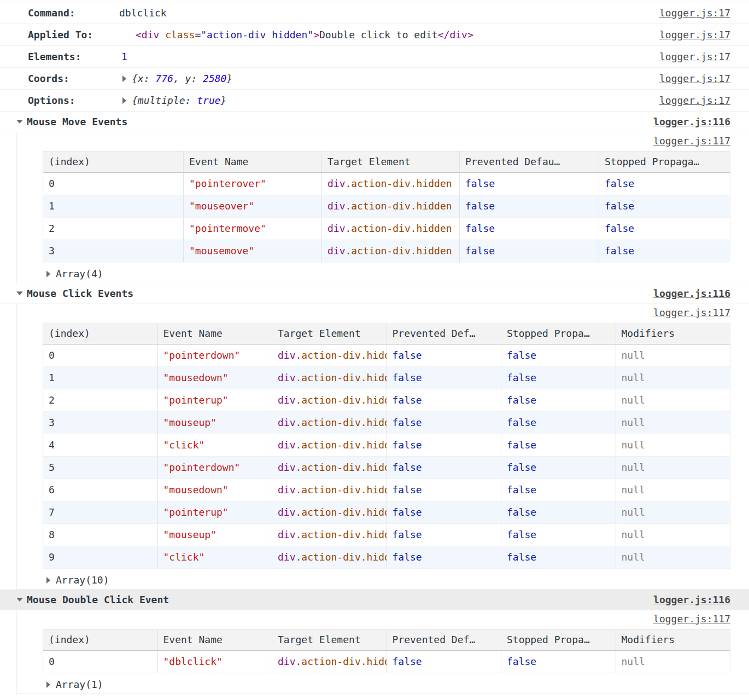  What do you see at coordinates (383, 312) in the screenshot?
I see `table-log-row: logger.js:117` at bounding box center [383, 312].